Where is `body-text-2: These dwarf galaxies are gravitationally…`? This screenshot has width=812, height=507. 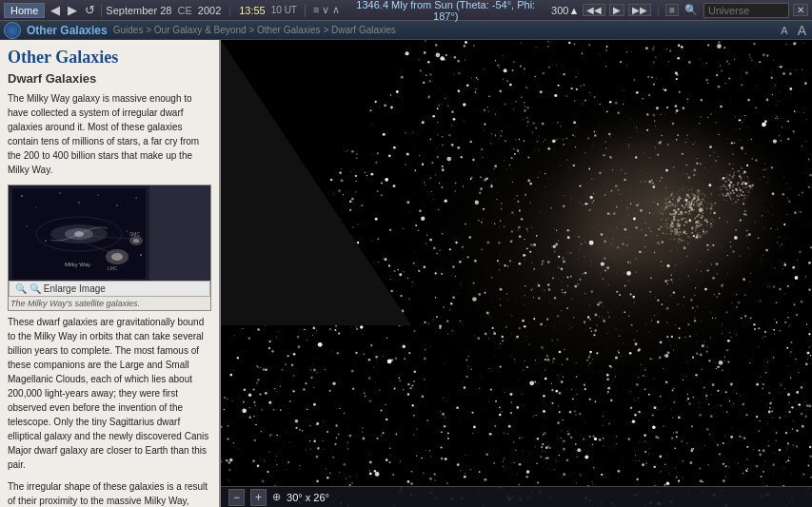 body-text-2: These dwarf galaxies are gravitationally… is located at coordinates (109, 394).